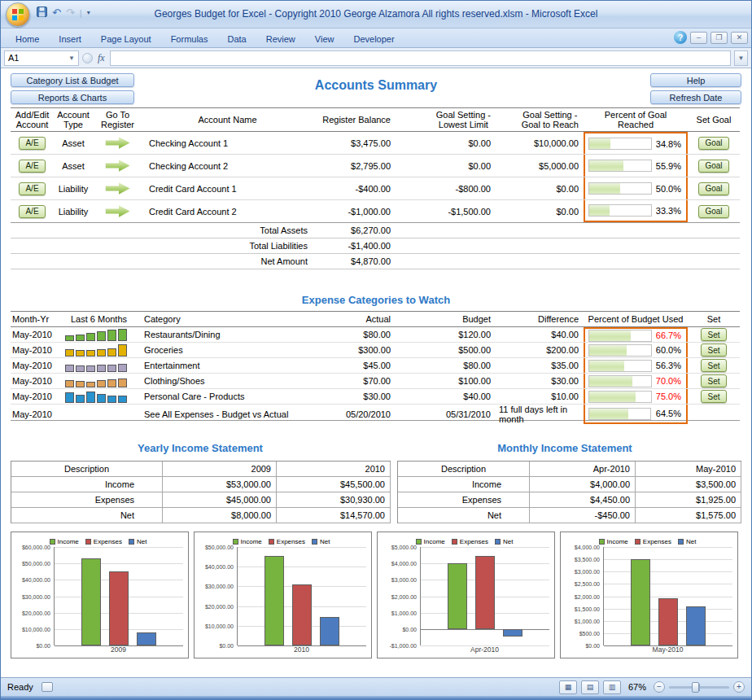 This screenshot has height=700, width=752. What do you see at coordinates (376, 300) in the screenshot?
I see `expense-section-title: Expense Categories to Watch` at bounding box center [376, 300].